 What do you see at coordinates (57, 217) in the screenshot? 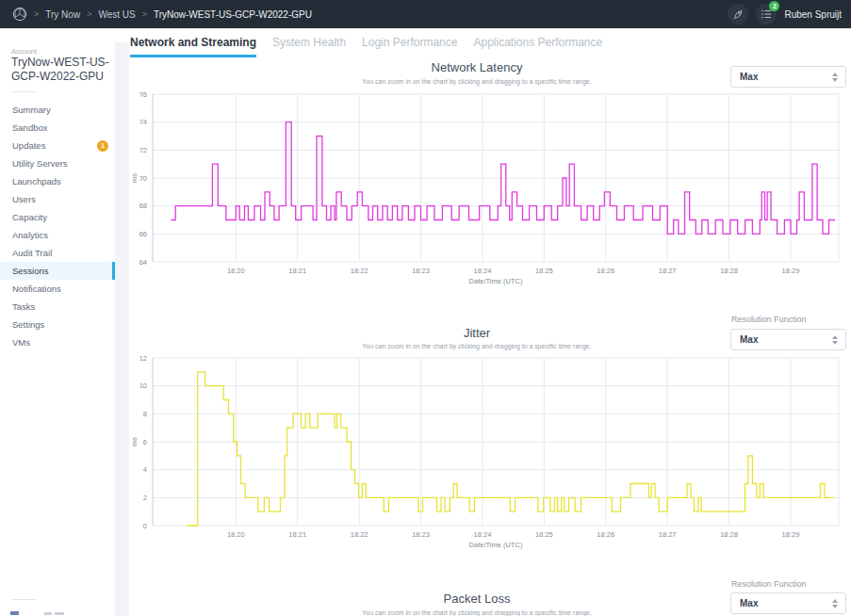
I see `sidebar-item-capacity: Capacity` at bounding box center [57, 217].